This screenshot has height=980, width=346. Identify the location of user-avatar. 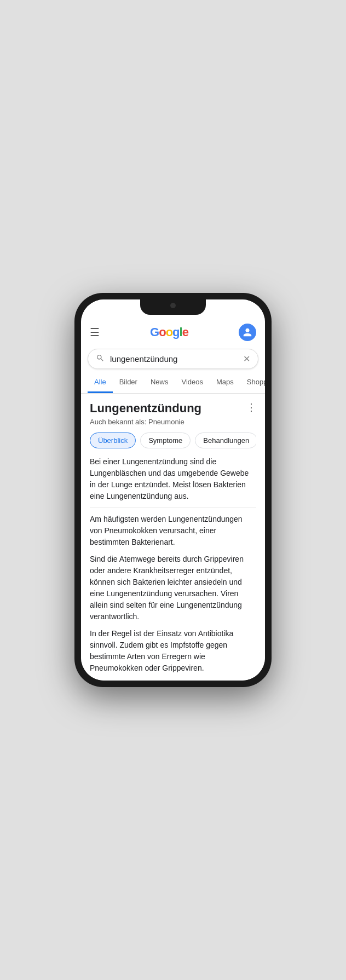
(247, 332).